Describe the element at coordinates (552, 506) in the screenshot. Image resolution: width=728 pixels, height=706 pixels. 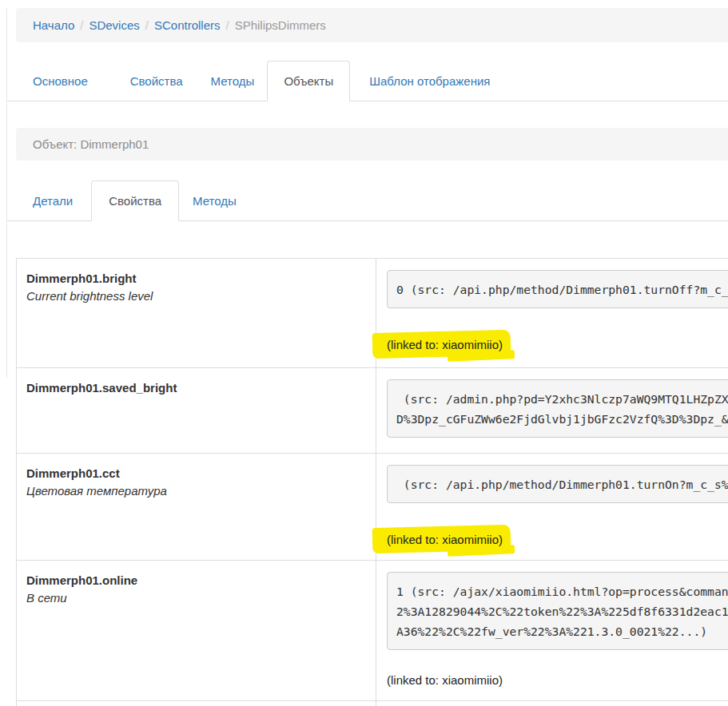
I see `value-cell: (src: /api.php/method/Dimmerph01.turnOn?…` at that location.